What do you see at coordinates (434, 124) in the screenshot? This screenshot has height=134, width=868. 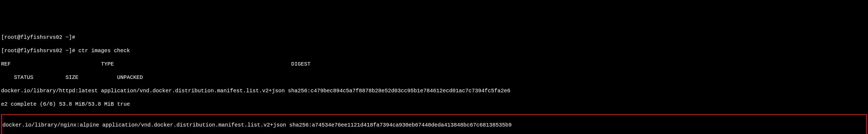 I see `highlight-box: docker.io/library/nginx:alpine applicati…` at bounding box center [434, 124].